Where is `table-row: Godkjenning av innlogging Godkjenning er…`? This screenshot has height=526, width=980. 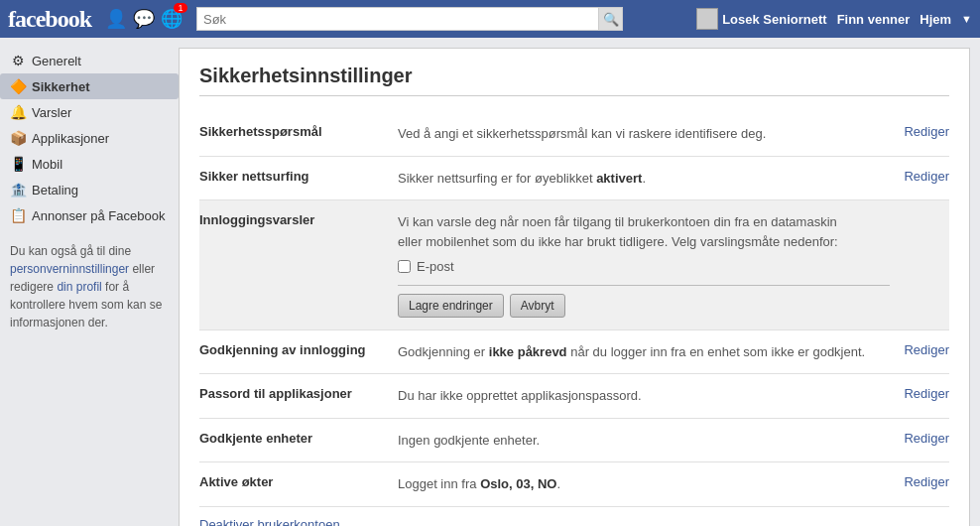 table-row: Godkjenning av innlogging Godkjenning er… is located at coordinates (574, 353).